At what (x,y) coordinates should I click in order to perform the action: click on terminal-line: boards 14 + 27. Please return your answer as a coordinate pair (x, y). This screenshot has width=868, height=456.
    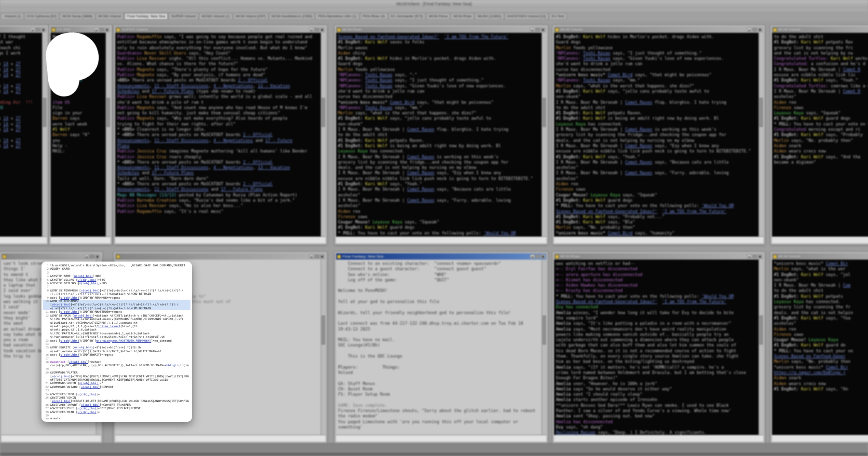
    Looking at the image, I should click on (20, 92).